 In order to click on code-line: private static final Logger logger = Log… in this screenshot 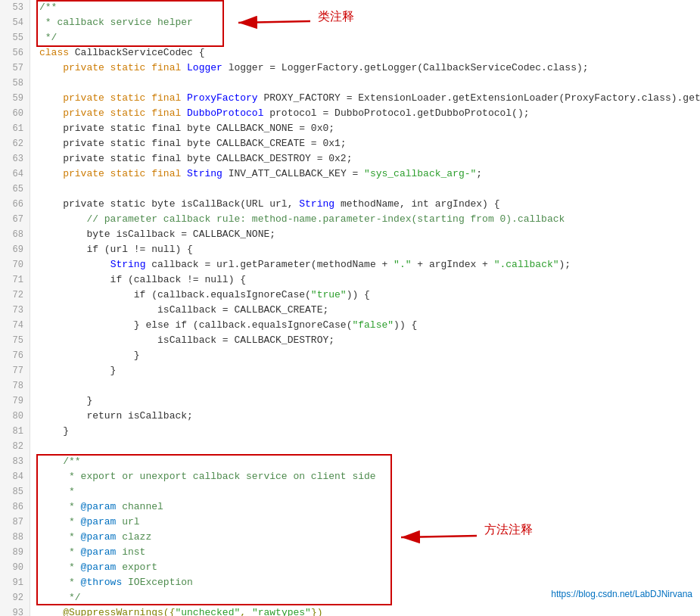, I will do `click(369, 68)`.